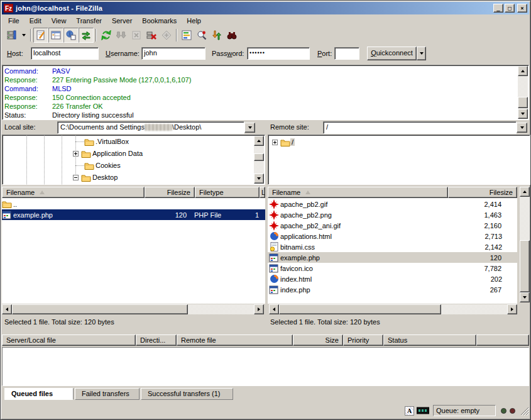 This screenshot has height=420, width=531. I want to click on site-manager-dropdown-button, so click(24, 35).